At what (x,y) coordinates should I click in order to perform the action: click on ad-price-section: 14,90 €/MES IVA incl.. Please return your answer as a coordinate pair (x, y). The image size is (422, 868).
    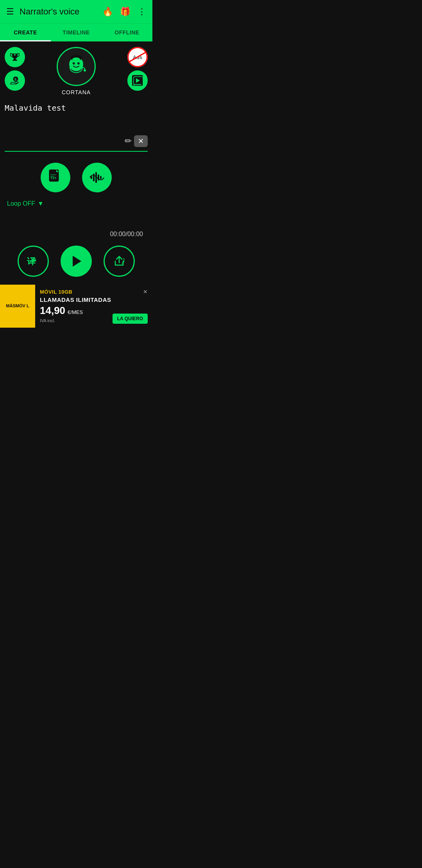
    Looking at the image, I should click on (61, 314).